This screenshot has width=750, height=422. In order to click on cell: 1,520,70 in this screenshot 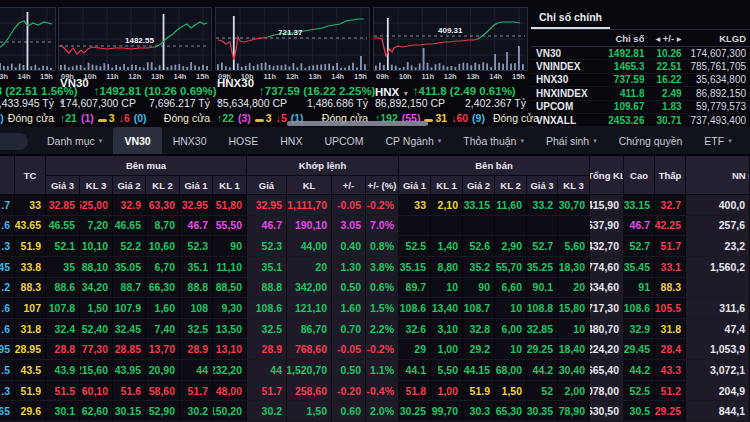, I will do `click(310, 370)`.